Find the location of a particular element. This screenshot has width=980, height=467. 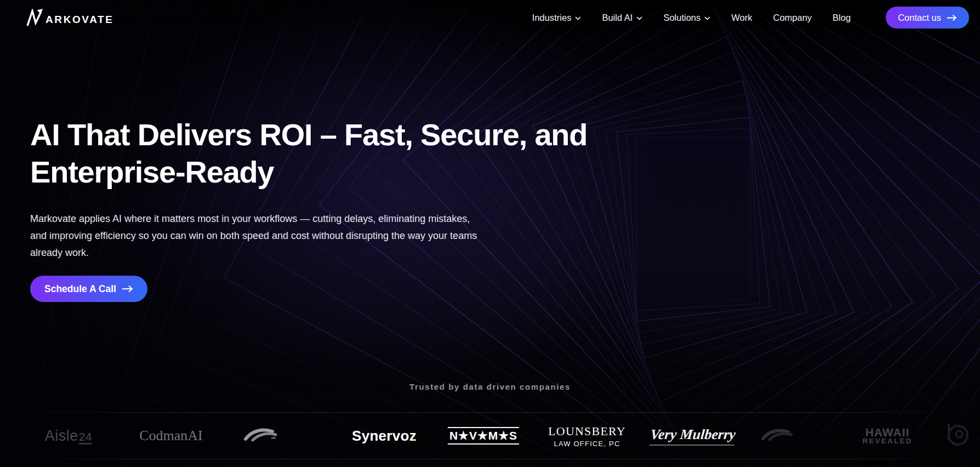

hero-description: Markovate applies AI where it matters mo… is located at coordinates (309, 236).